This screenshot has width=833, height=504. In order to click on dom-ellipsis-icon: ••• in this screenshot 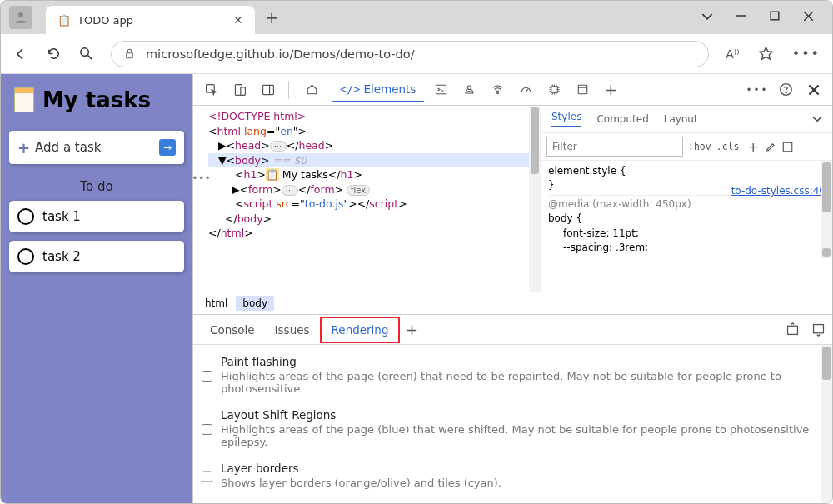, I will do `click(202, 178)`.